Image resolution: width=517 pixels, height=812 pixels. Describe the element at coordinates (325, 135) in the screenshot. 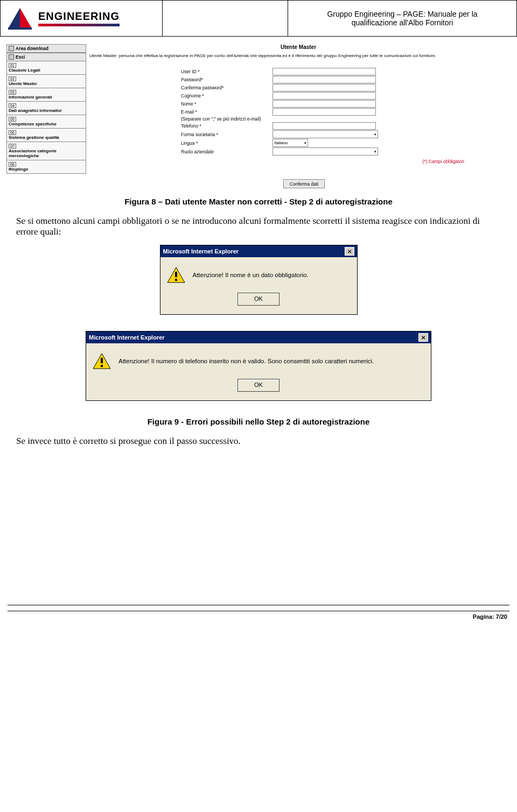

I see `select-forma: ▾` at that location.